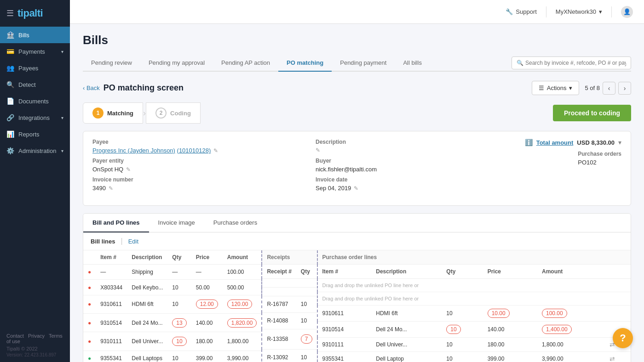 This screenshot has width=644, height=362. I want to click on table-row: ● 9310611 HDMI 6ft 10 12.00 120.00, so click(172, 304).